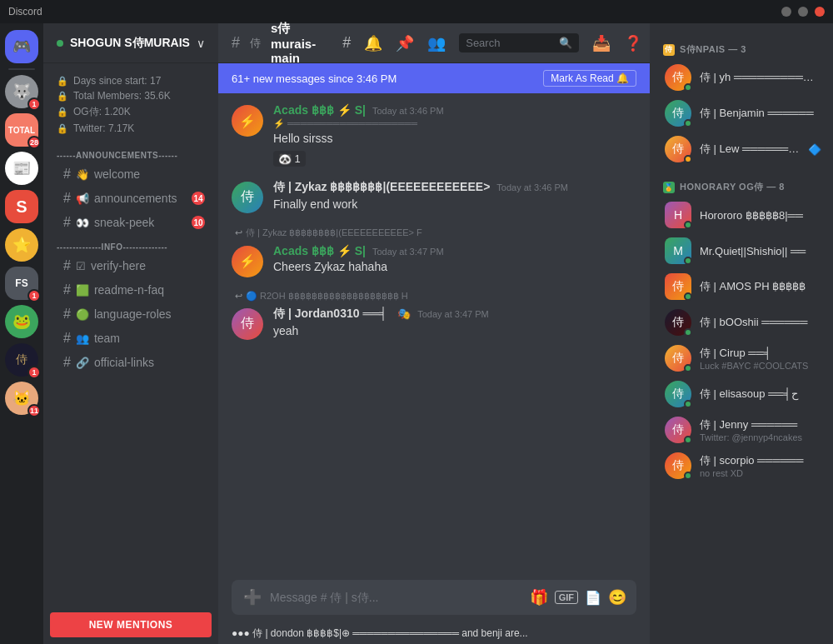 The image size is (833, 644). Describe the element at coordinates (434, 599) in the screenshot. I see `message-input-area: ➕ 🎁 GIF 📄 😊` at that location.